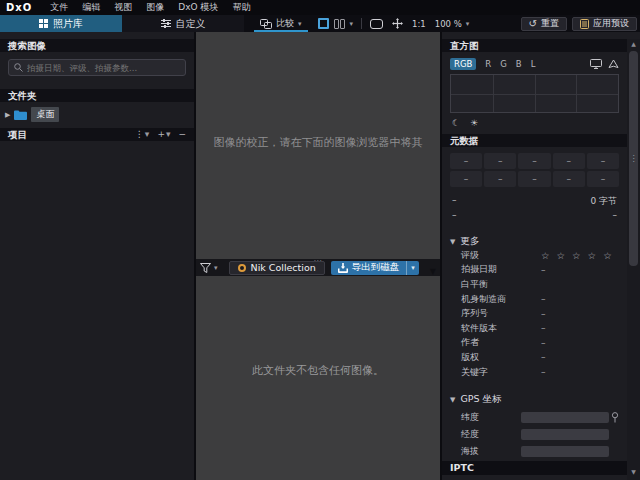 The height and width of the screenshot is (480, 640). Describe the element at coordinates (488, 64) in the screenshot. I see `channel-r-button: R` at that location.